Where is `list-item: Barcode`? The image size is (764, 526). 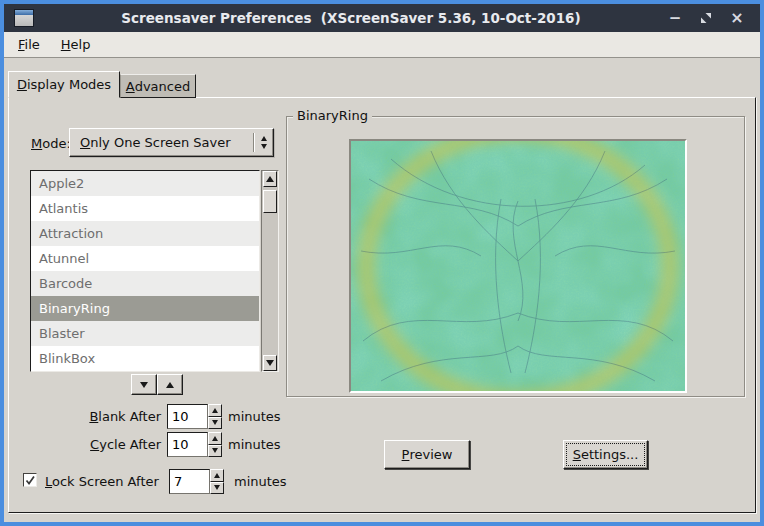
list-item: Barcode is located at coordinates (145, 284).